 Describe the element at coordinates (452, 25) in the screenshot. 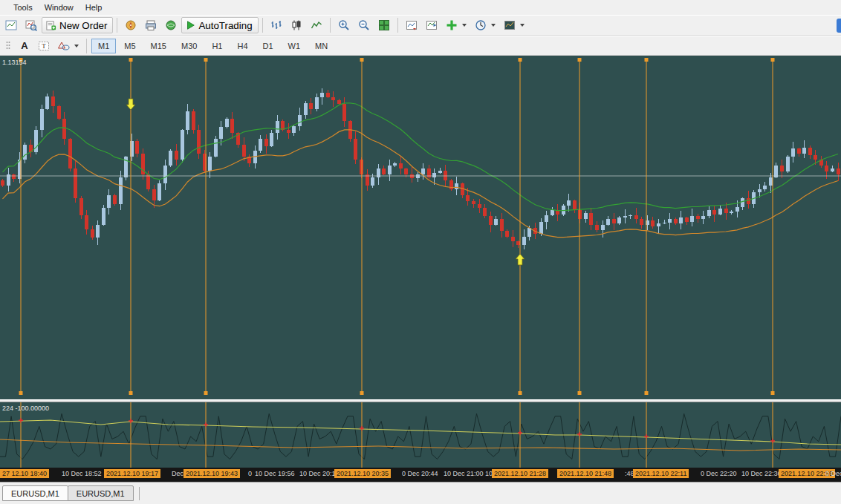

I see `add-indicator-icon` at that location.